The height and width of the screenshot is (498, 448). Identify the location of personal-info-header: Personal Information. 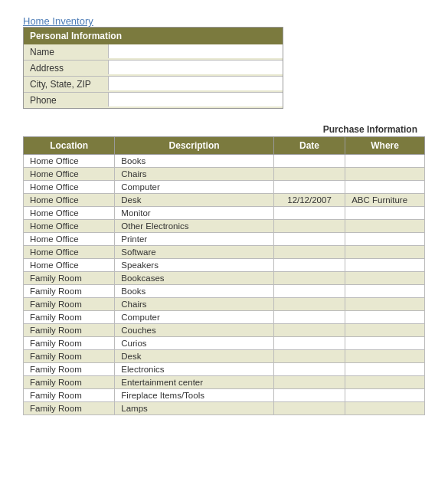
(153, 36).